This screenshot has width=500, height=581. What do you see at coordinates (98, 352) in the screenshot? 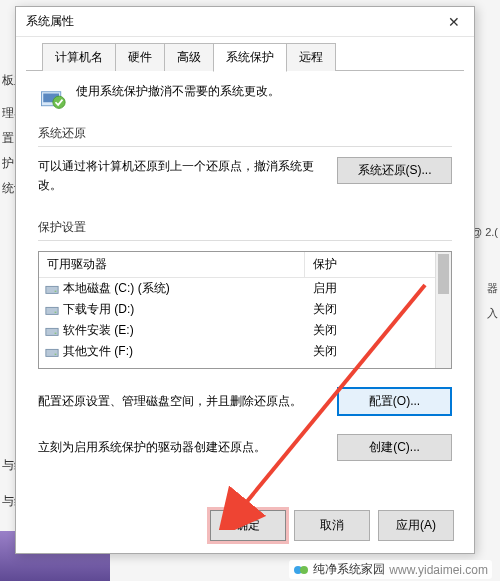
I see `drive-name: 其他文件 (F:)` at bounding box center [98, 352].